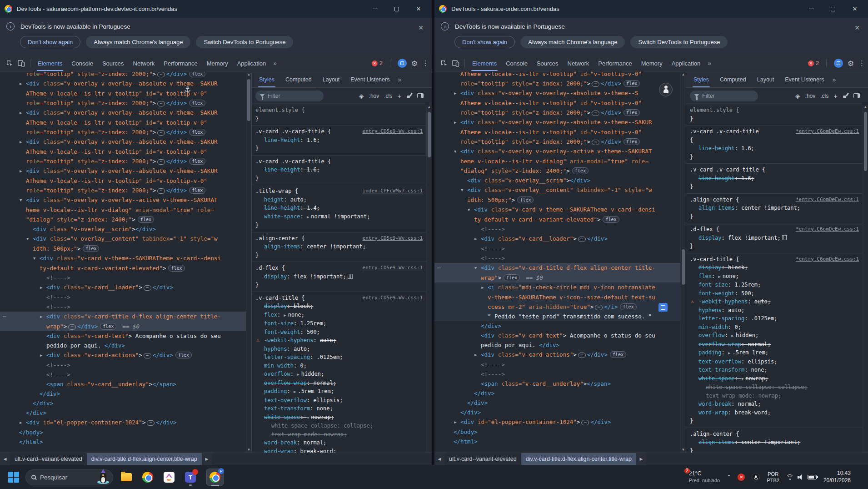 The width and height of the screenshot is (868, 489). I want to click on scroll-down-icon: ▼, so click(683, 450).